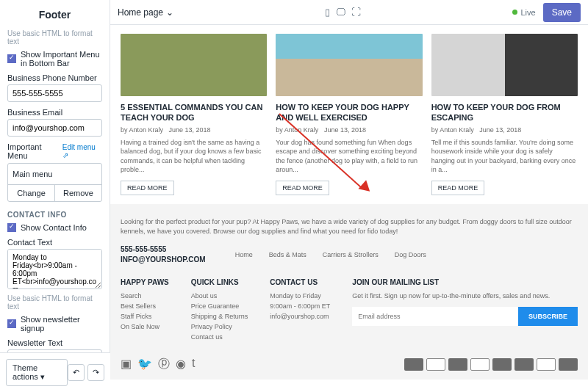 Image resolution: width=588 pixels, height=392 pixels. What do you see at coordinates (504, 113) in the screenshot?
I see `blog-title: HOW TO KEEP YOUR DOG FROM ESCAPING` at bounding box center [504, 113].